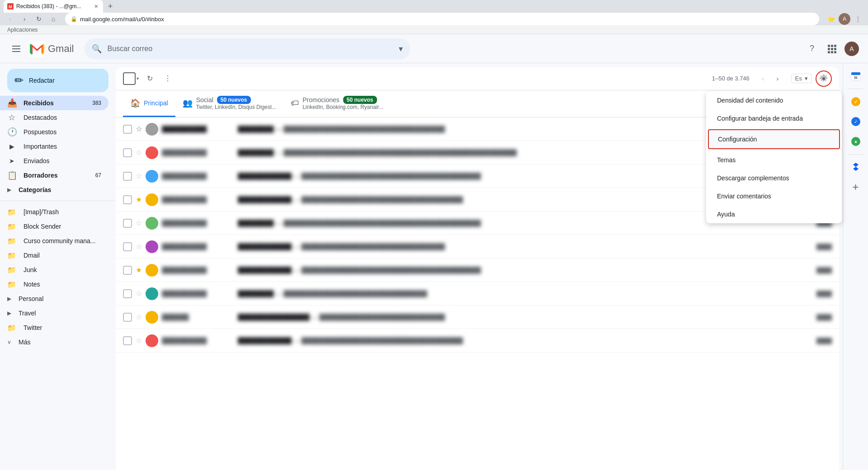 This screenshot has width=868, height=470. I want to click on select-all-checkbox, so click(129, 79).